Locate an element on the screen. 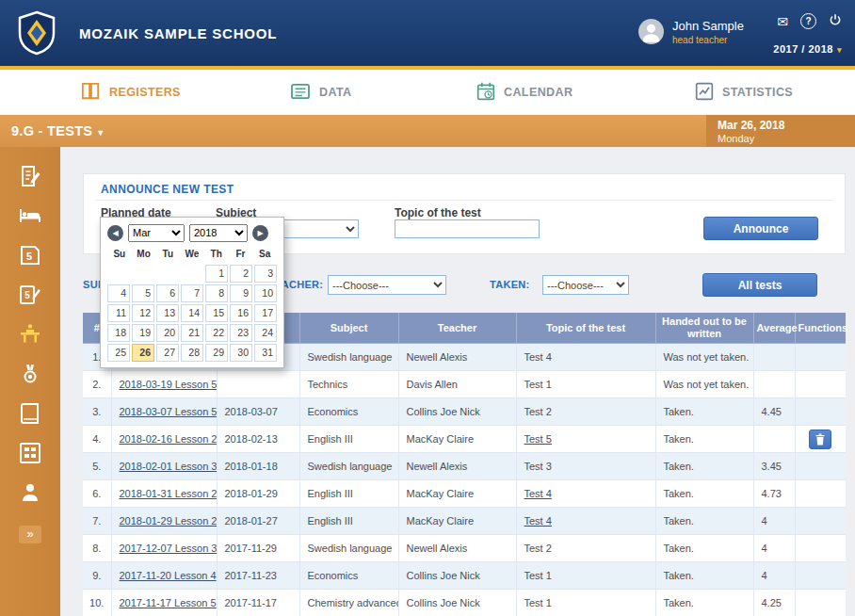 The image size is (855, 616). class-selector: 9.G - TESTS▾ is located at coordinates (57, 132).